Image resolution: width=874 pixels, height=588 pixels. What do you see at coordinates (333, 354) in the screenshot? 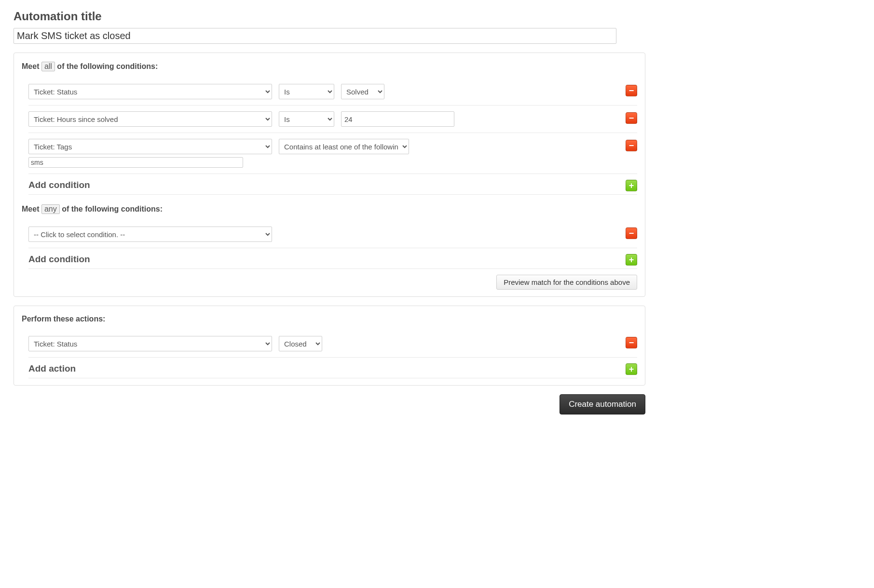
I see `actions-rows: Ticket: Status Closed − Add action +` at bounding box center [333, 354].